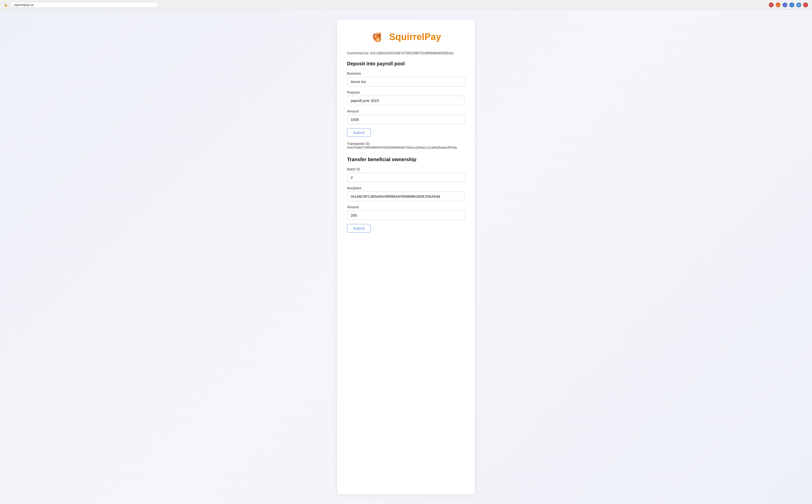 Image resolution: width=812 pixels, height=504 pixels. Describe the element at coordinates (406, 194) in the screenshot. I see `recipient-field-group: Recipient` at that location.